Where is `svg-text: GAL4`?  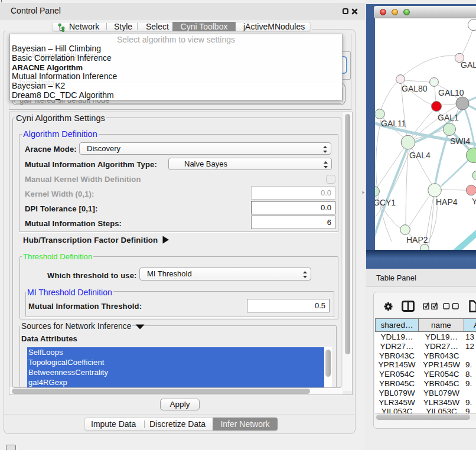 svg-text: GAL4 is located at coordinates (420, 155).